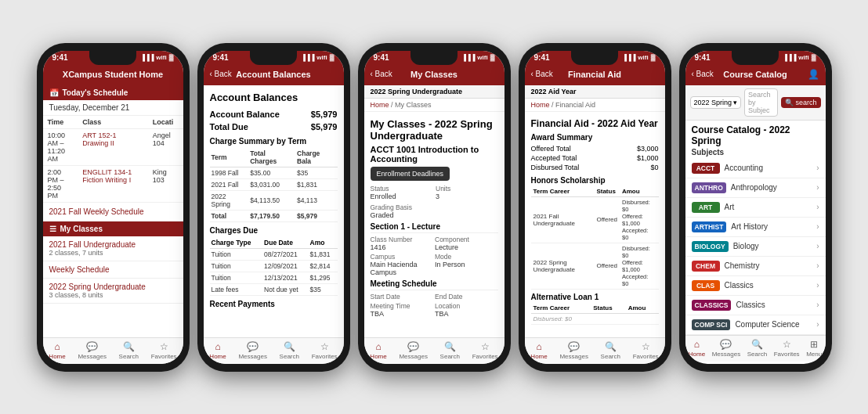 This screenshot has width=868, height=414. Describe the element at coordinates (113, 211) in the screenshot. I see `home-content: 📅 Today's Schedule Tuesday, December 21 …` at that location.